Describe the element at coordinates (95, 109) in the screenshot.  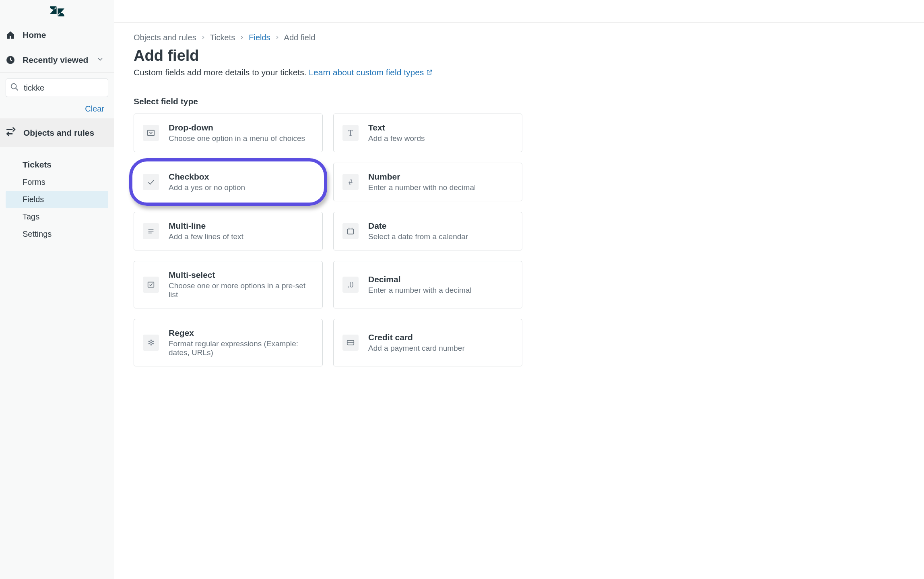
I see `clear-search-link: Clear` at that location.